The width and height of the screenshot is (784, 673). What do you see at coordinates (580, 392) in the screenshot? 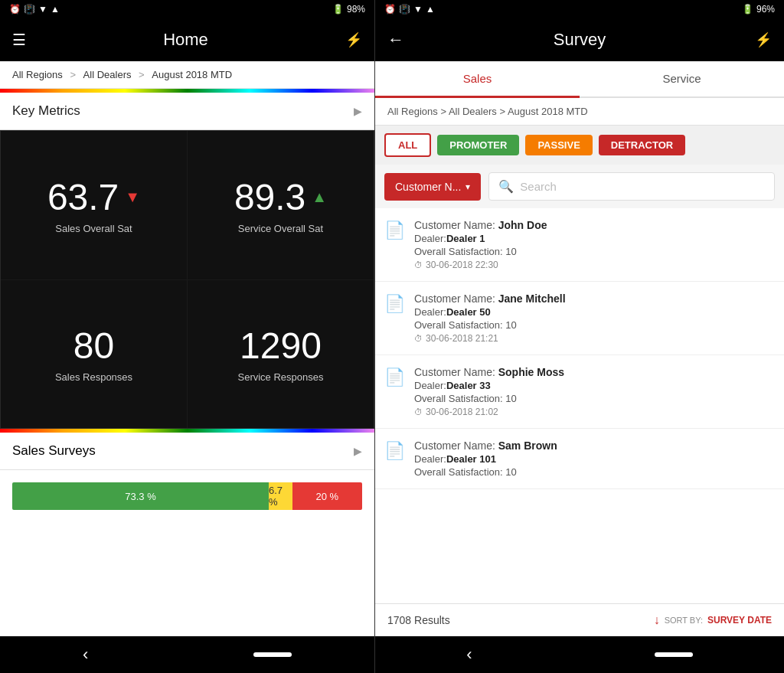
I see `result-item: 📄 Customer Name: Sophie Moss Dealer:Deal…` at bounding box center [580, 392].